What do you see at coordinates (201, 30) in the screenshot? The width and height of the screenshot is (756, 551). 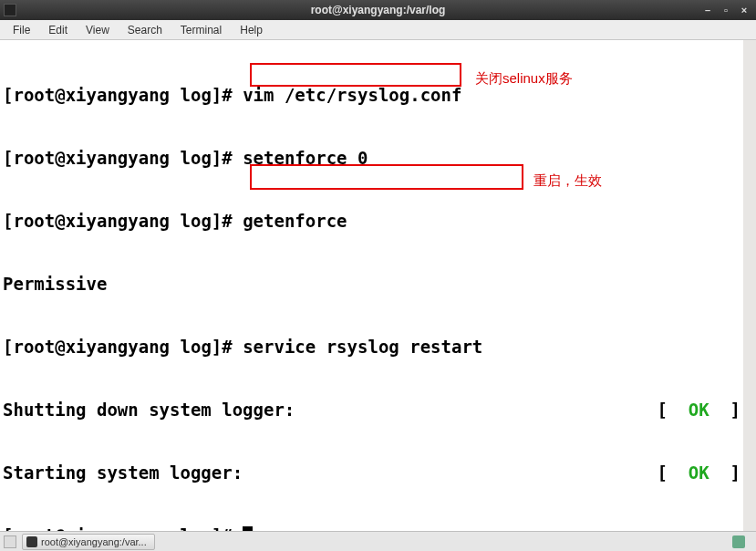 I see `menu-terminal: Terminal` at bounding box center [201, 30].